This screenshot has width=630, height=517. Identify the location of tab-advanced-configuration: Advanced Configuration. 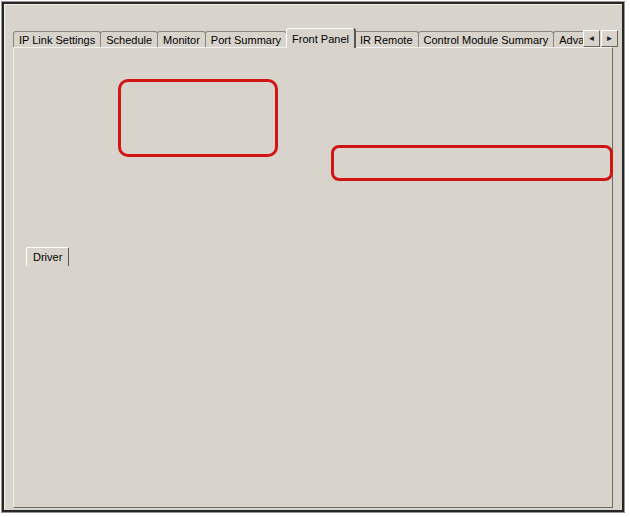
(568, 40).